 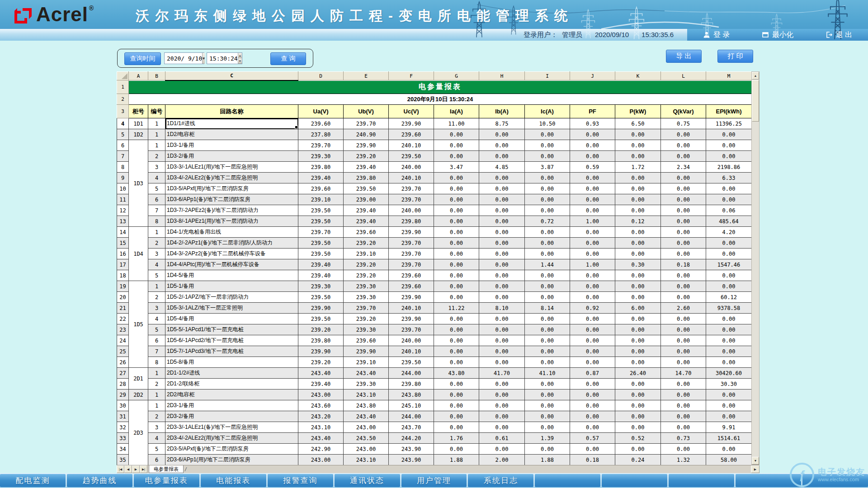 I want to click on column-header-L: L, so click(x=684, y=76).